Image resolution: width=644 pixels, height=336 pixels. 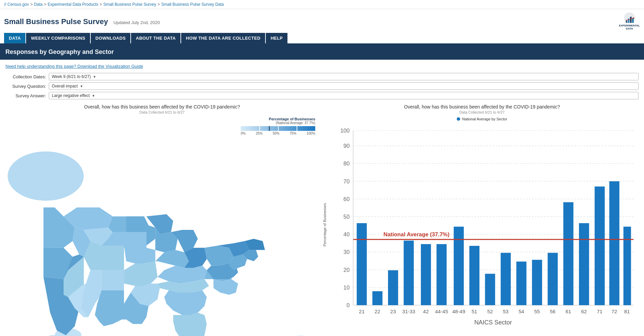 I want to click on bar-legend: National Average by Sector, so click(x=482, y=119).